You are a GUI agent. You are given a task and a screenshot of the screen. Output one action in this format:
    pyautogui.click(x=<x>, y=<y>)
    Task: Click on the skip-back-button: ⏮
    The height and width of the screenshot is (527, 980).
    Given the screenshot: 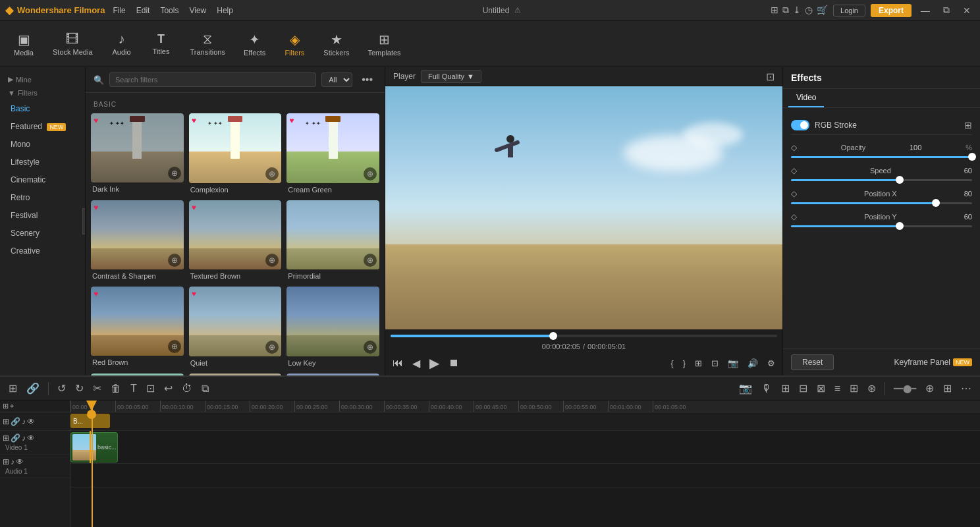 What is the action you would take?
    pyautogui.click(x=398, y=363)
    